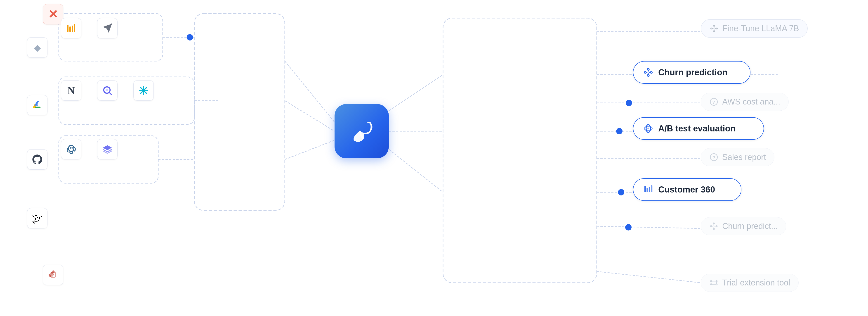 The height and width of the screenshot is (316, 868). Describe the element at coordinates (698, 128) in the screenshot. I see `ab-test-node: A/B test evaluation` at that location.